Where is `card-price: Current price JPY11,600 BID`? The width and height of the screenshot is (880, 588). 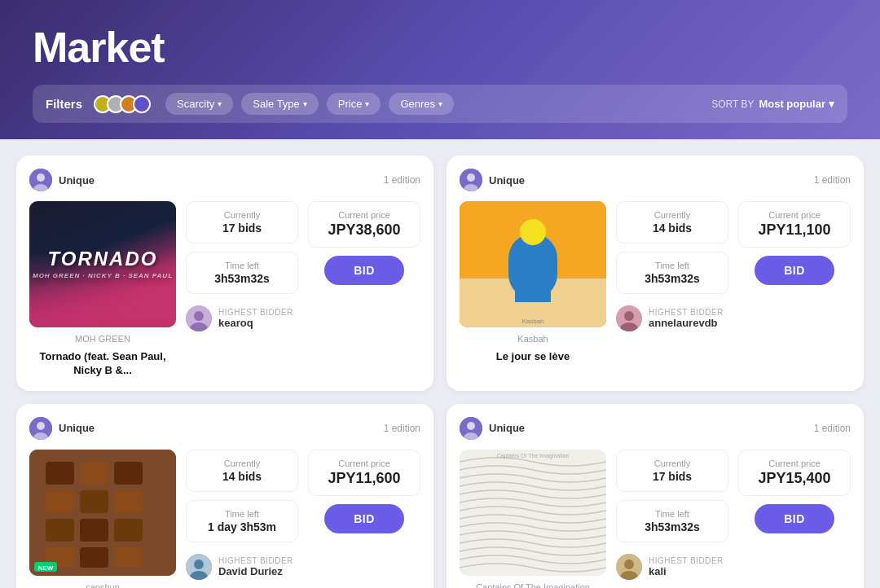 card-price: Current price JPY11,600 BID is located at coordinates (364, 492).